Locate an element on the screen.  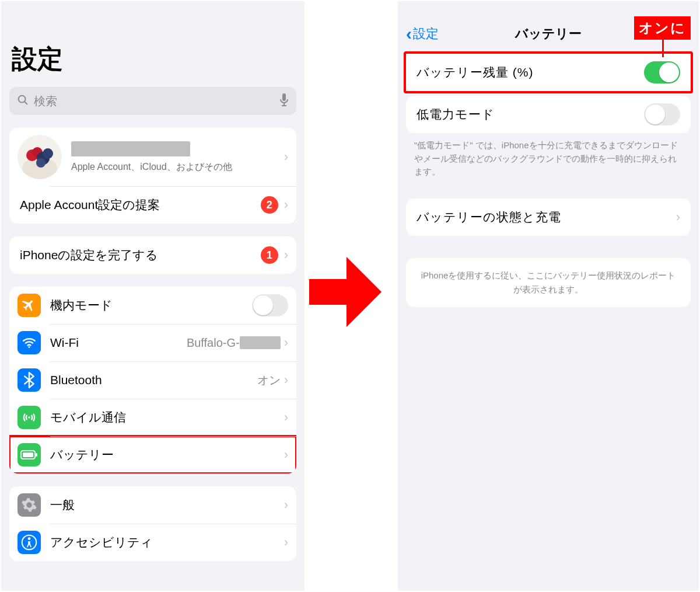
back-button: ‹ 設定 is located at coordinates (422, 34).